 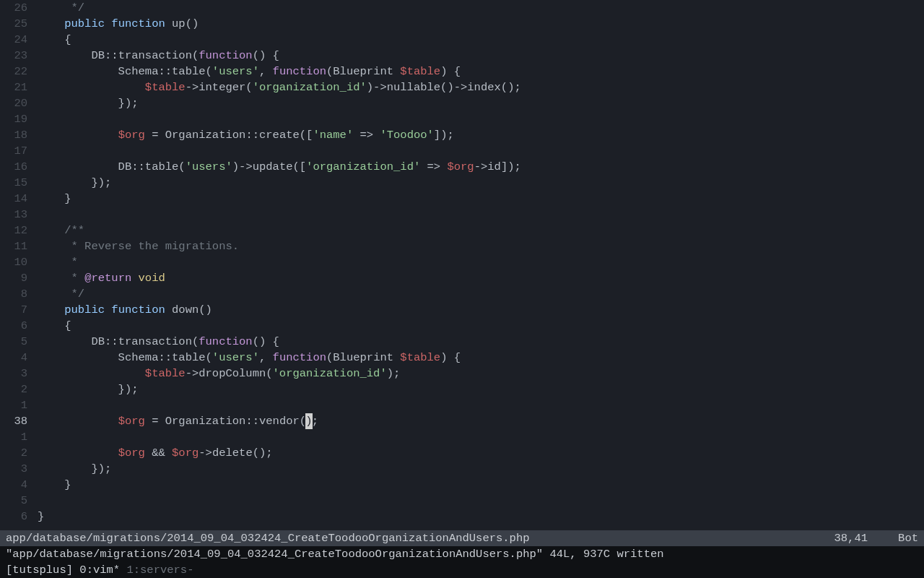 I want to click on line-number: 14, so click(x=15, y=199).